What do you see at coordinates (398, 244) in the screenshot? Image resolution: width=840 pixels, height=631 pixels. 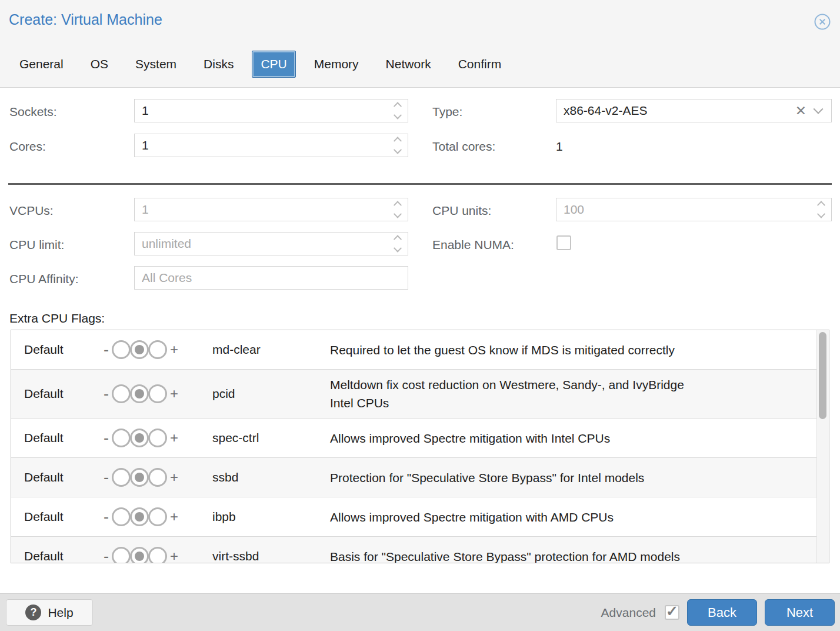 I see `cpu-limit-spinner` at bounding box center [398, 244].